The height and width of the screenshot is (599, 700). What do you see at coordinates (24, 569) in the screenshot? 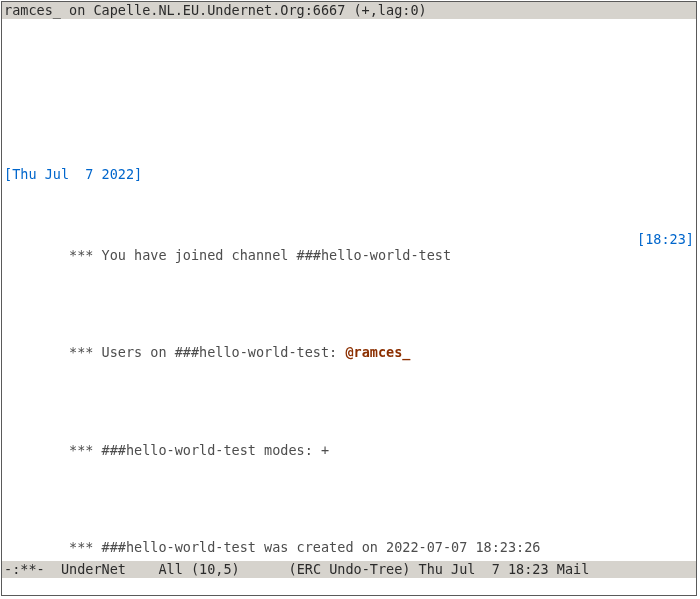
I see `modeline-modified: -:**-` at bounding box center [24, 569].